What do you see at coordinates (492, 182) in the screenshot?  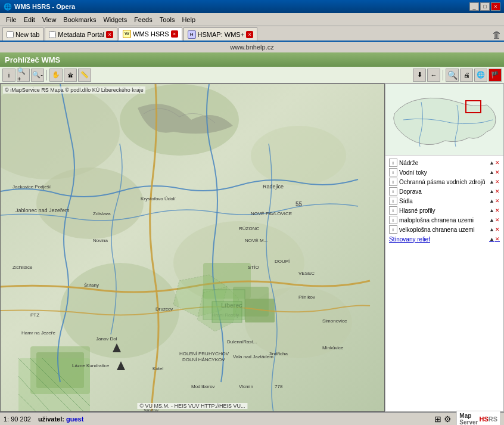 I see `legend-up-ochranna: ▲` at bounding box center [492, 182].